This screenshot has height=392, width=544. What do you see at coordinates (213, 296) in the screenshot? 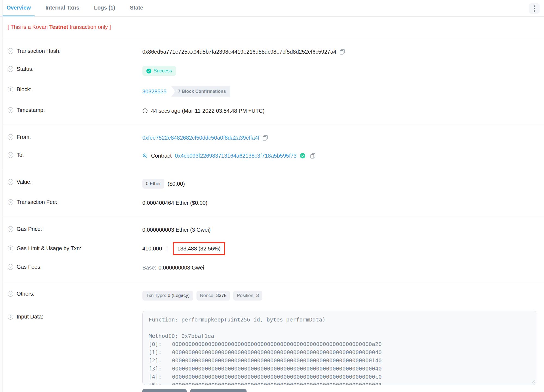
I see `nonce-badge: Nonce: 3375` at bounding box center [213, 296].